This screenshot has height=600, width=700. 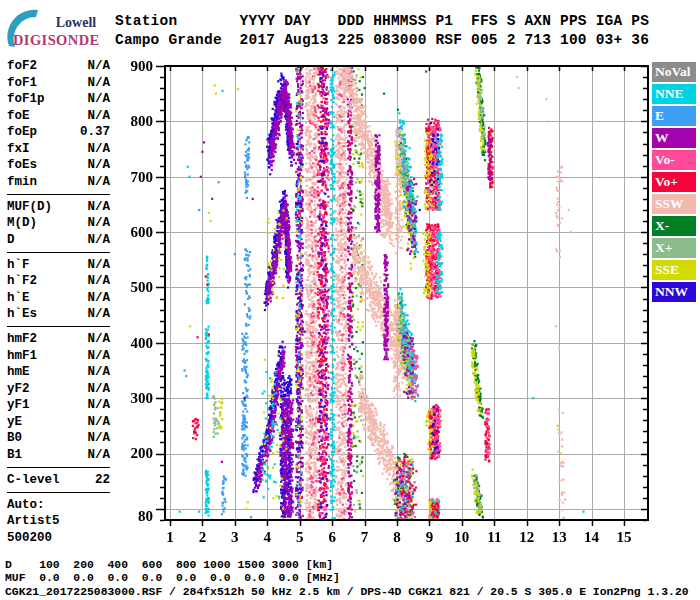 What do you see at coordinates (58, 182) in the screenshot?
I see `param-row-fmin: fminN/A` at bounding box center [58, 182].